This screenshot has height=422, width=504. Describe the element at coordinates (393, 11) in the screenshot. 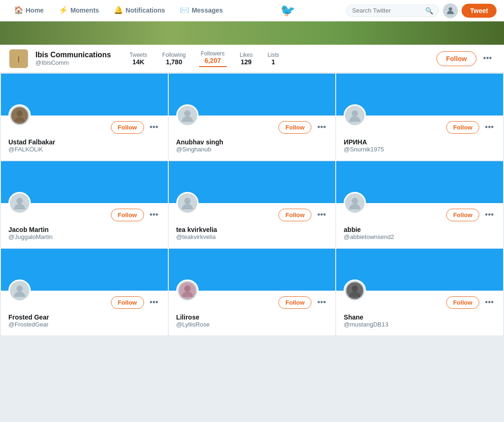

I see `search-box: 🔍` at that location.